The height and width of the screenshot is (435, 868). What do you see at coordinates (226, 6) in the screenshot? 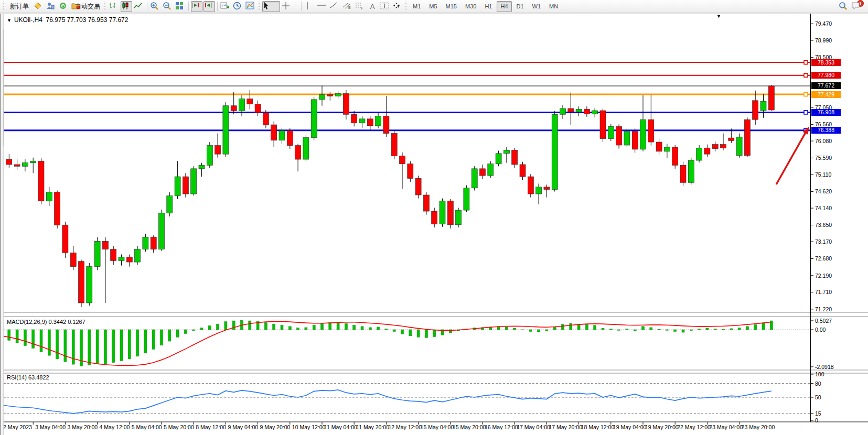
I see `new-chart-button: ▼` at bounding box center [226, 6].